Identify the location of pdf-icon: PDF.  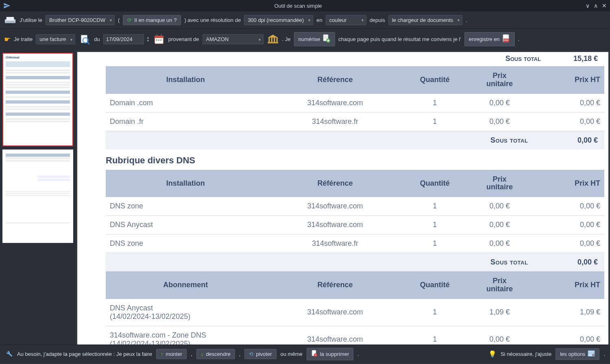
(506, 39).